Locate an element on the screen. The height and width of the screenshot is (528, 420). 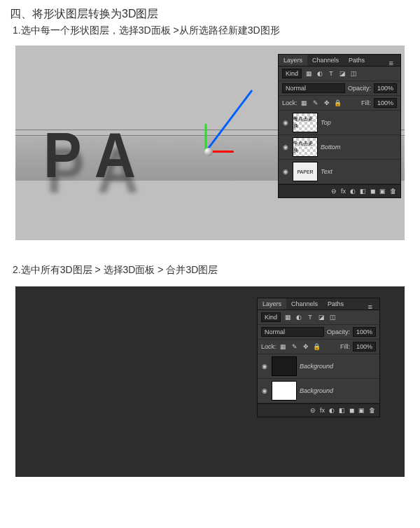
letter-p: P is located at coordinates (63, 155).